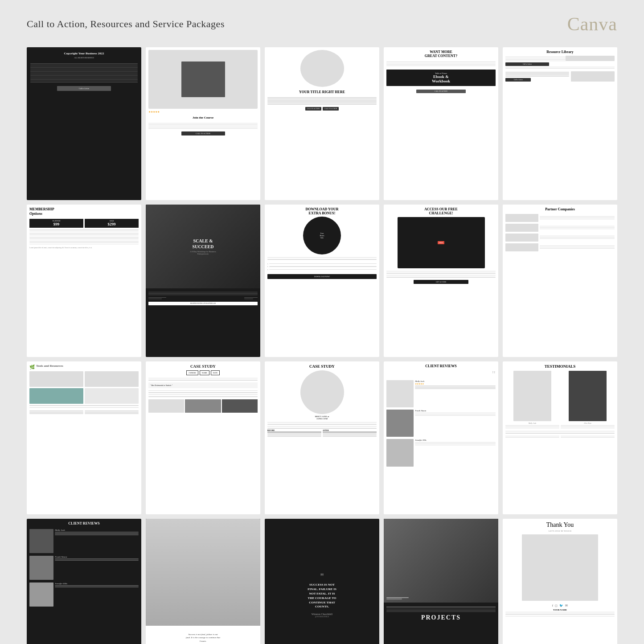  I want to click on card-download-bonus: DOWNLOAD YOUREXTRA BONUS! YourBonusTitle…, so click(322, 281).